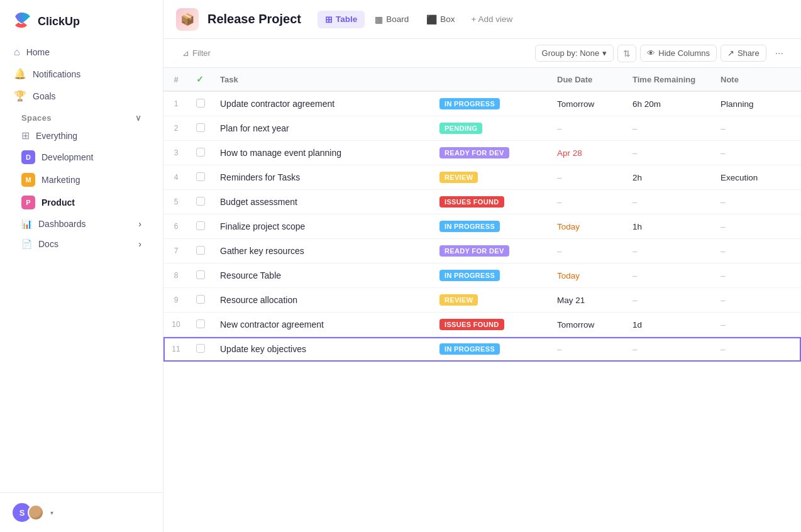 This screenshot has width=801, height=532. Describe the element at coordinates (482, 301) in the screenshot. I see `table-row: 9 Resource allocation REVIEW May 21 – –` at that location.